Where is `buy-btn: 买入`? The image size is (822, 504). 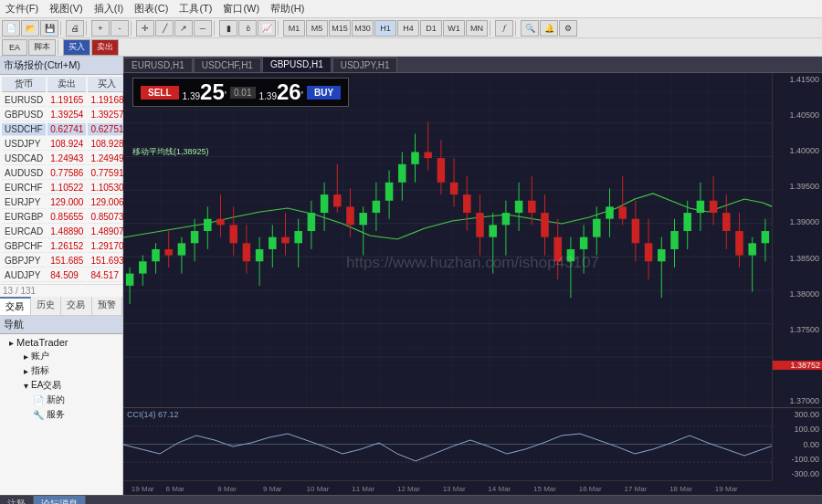
buy-btn: 买入 is located at coordinates (77, 47).